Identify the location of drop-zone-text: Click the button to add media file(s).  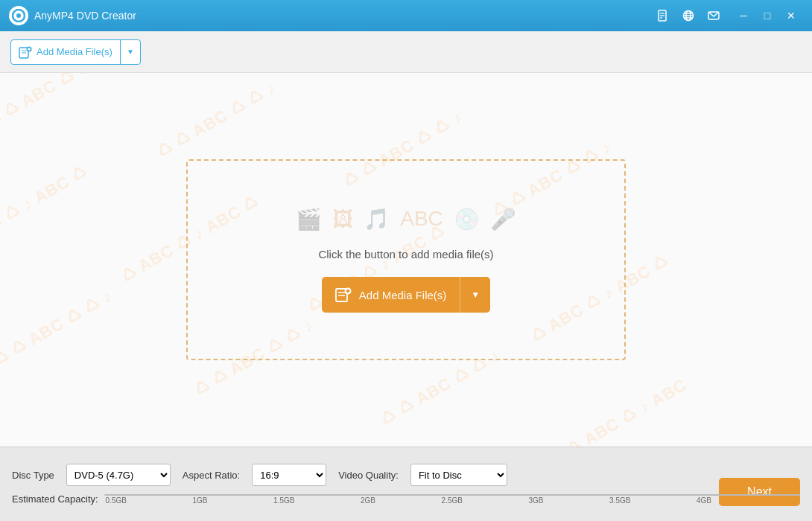
(405, 255).